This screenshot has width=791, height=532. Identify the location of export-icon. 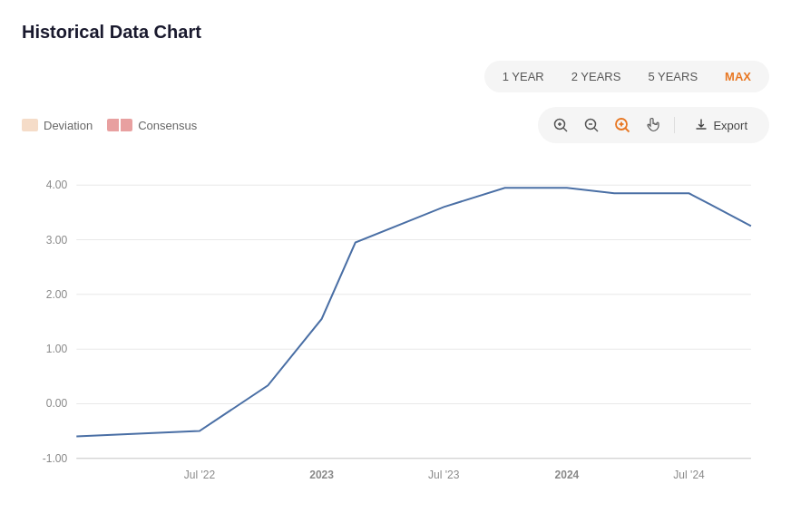
(701, 125).